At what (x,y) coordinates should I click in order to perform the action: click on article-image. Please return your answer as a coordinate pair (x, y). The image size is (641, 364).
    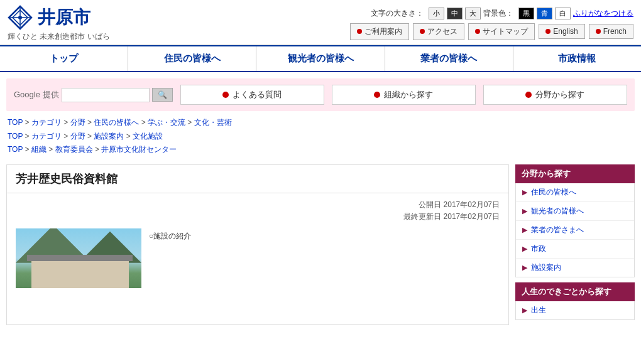
    Looking at the image, I should click on (79, 259).